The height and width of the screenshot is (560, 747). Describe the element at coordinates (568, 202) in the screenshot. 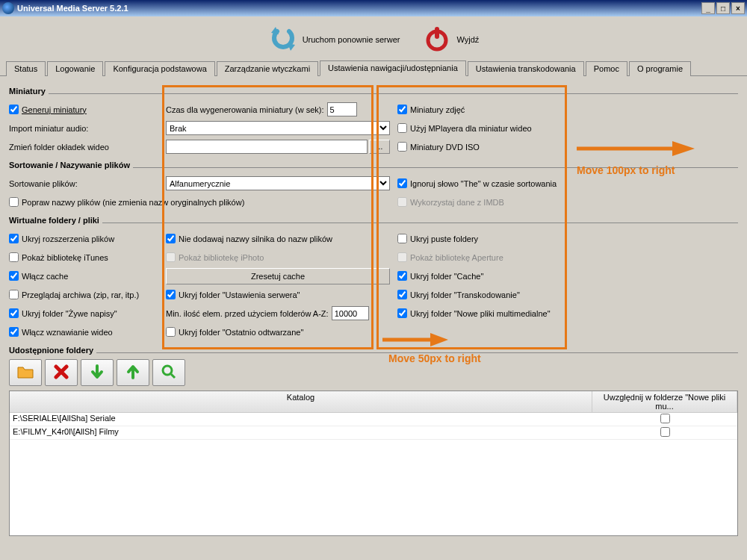

I see `imdb-checkbox: Wykorzystaj dane z IMDB` at that location.